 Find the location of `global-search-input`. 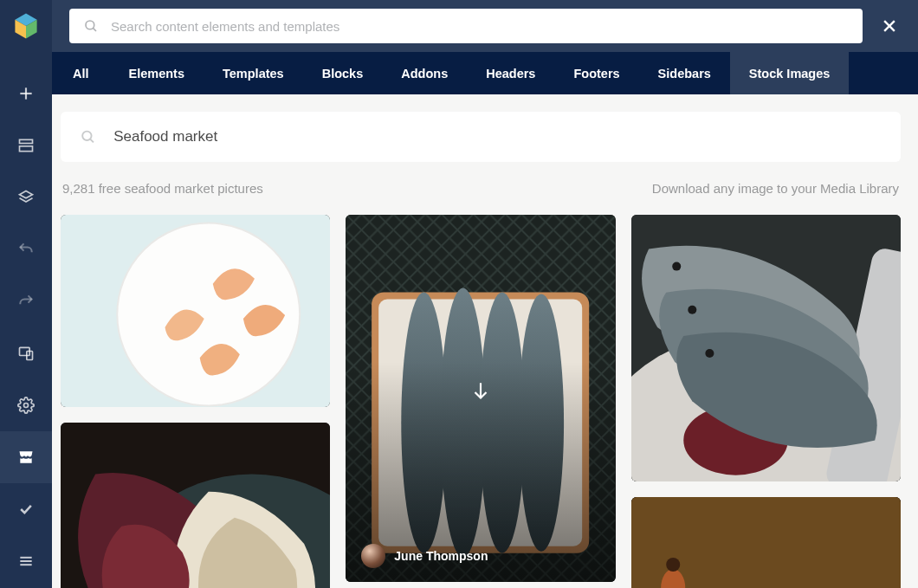

global-search-input is located at coordinates (480, 26).